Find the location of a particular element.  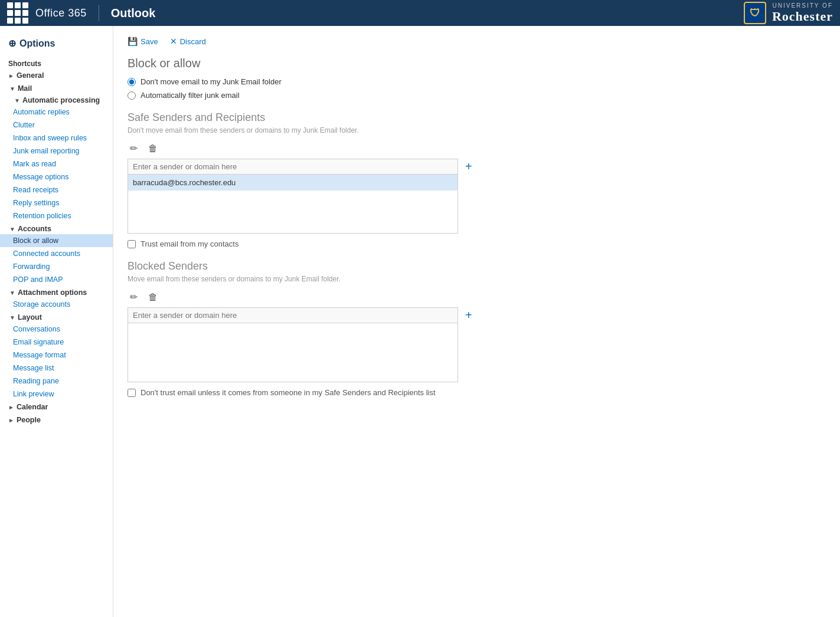

radio-dont-move-label: Don't move email to my Junk Email folder is located at coordinates (211, 81).